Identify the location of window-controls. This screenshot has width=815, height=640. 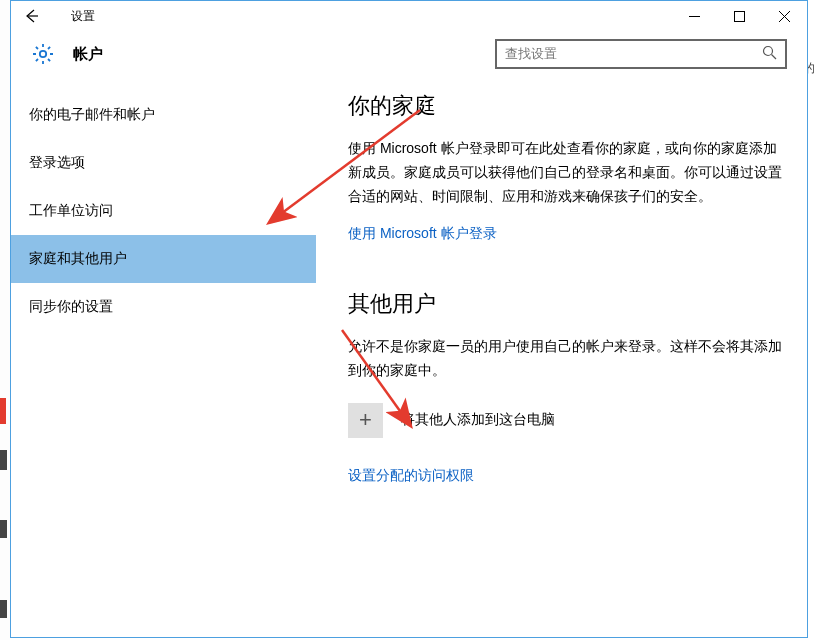
(740, 16).